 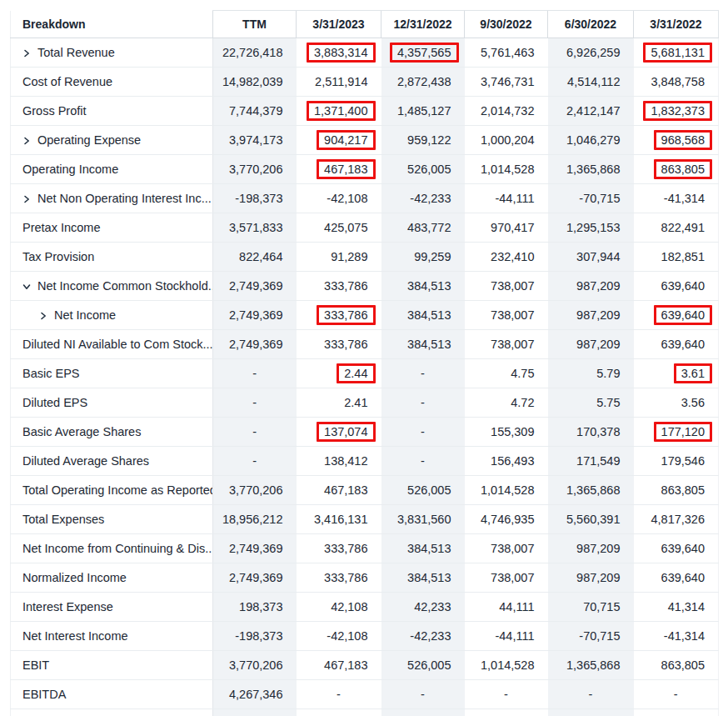 What do you see at coordinates (676, 82) in the screenshot?
I see `value-cell: 3,848,758` at bounding box center [676, 82].